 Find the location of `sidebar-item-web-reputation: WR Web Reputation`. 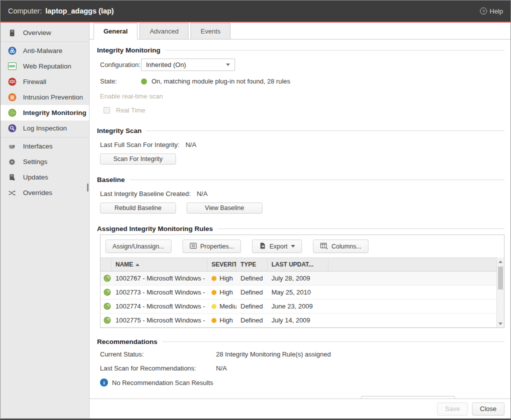

sidebar-item-web-reputation: WR Web Reputation is located at coordinates (45, 66).